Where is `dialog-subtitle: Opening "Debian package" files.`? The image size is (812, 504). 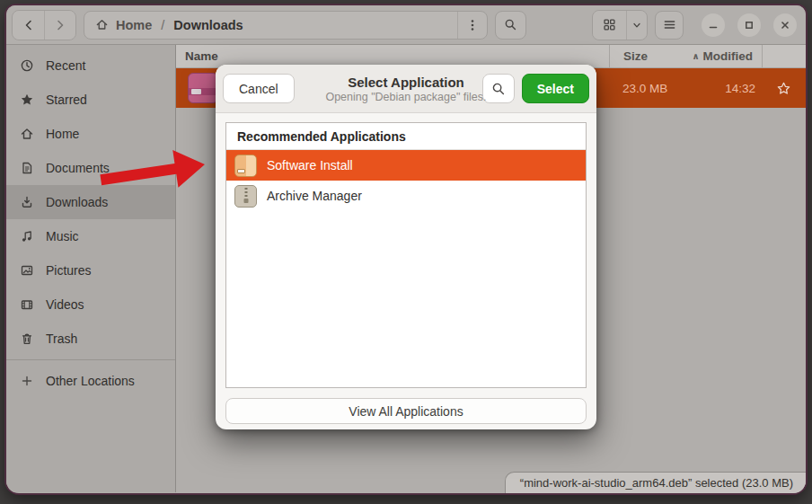 dialog-subtitle: Opening "Debian package" files. is located at coordinates (406, 97).